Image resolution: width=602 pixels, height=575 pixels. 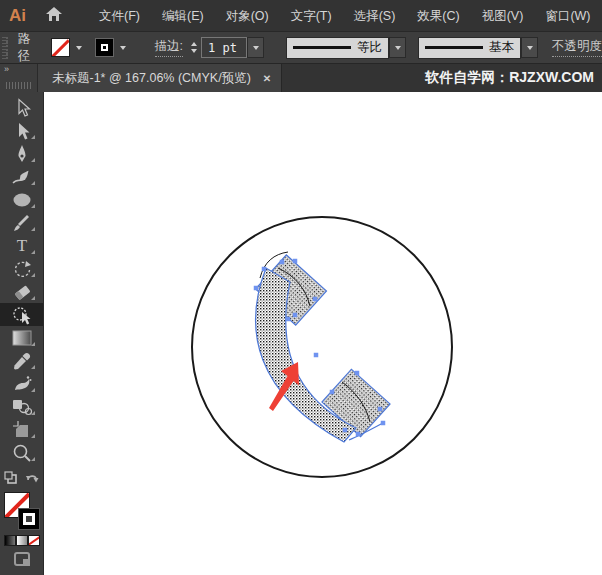 What do you see at coordinates (194, 44) in the screenshot?
I see `stepper-up-icon` at bounding box center [194, 44].